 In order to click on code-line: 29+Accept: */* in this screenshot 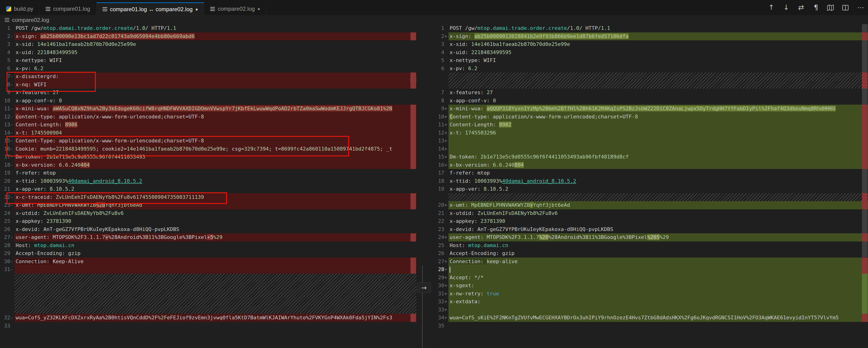, I will do `click(651, 278)`.